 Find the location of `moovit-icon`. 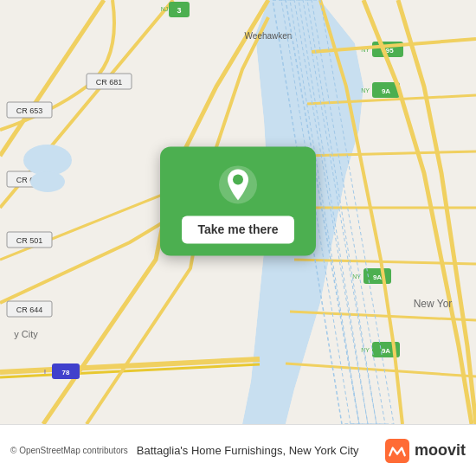

moovit-icon is located at coordinates (397, 451).